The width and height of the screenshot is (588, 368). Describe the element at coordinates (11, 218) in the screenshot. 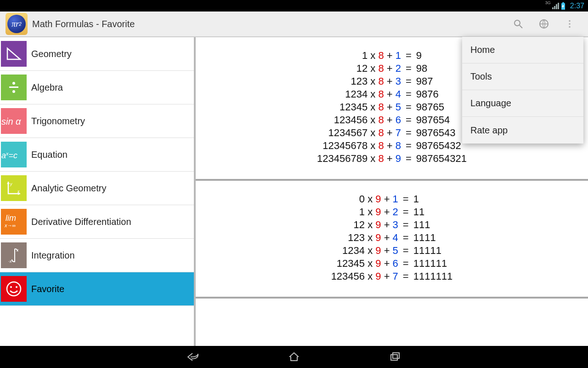

I see `svg-text: lim` at that location.